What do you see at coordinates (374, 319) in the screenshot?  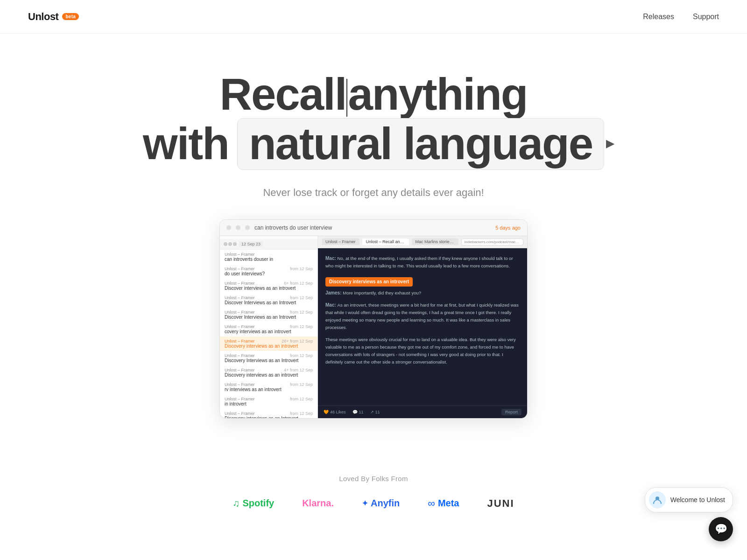 I see `screenshot-container: can introverts do user interview 5 days …` at bounding box center [374, 319].